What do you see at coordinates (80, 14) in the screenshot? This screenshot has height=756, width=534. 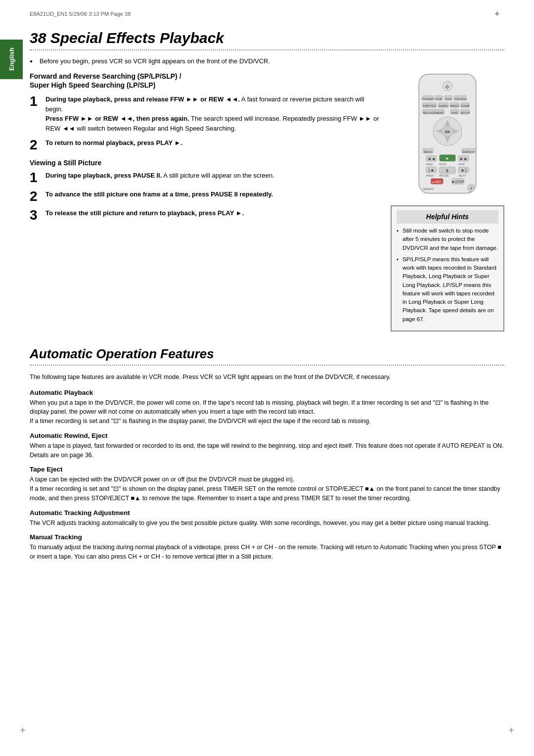 I see `file-info: E8A21UD_EN1 5/29/06 3:13 PM Page 38` at bounding box center [80, 14].